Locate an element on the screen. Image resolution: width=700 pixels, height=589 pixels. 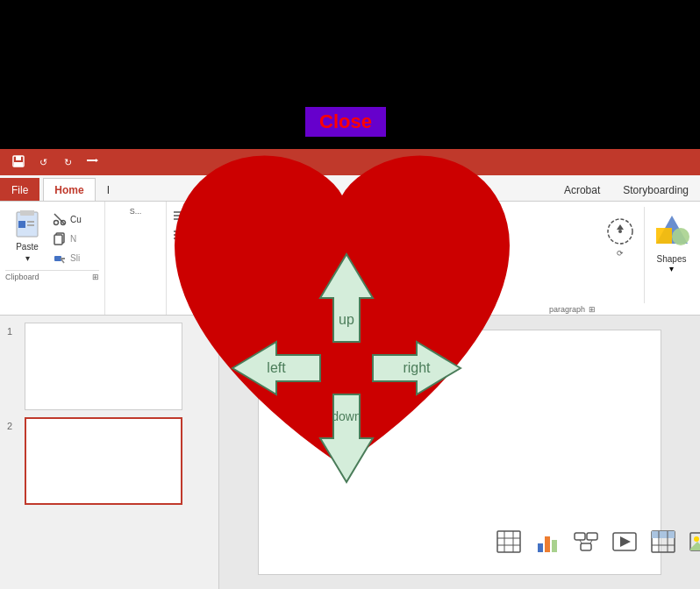
redo-icon: ↻ is located at coordinates (68, 162).